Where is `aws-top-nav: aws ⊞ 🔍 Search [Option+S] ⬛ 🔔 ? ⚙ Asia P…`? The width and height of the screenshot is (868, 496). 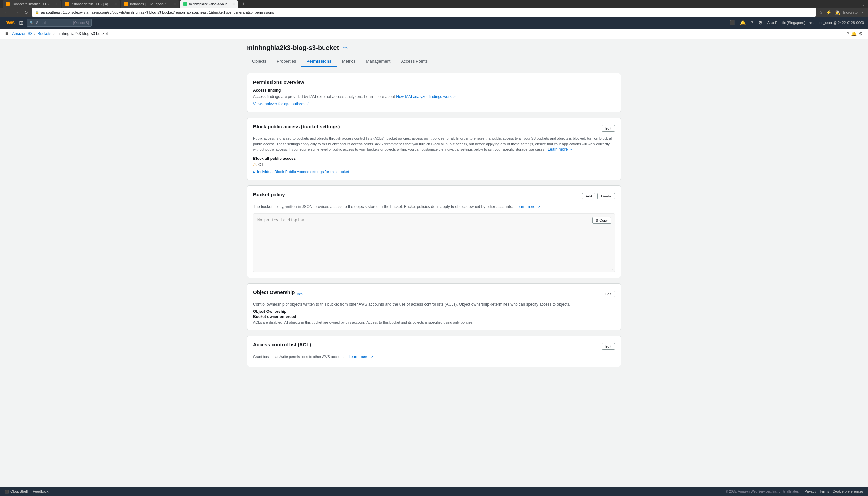 aws-top-nav: aws ⊞ 🔍 Search [Option+S] ⬛ 🔔 ? ⚙ Asia P… is located at coordinates (434, 23).